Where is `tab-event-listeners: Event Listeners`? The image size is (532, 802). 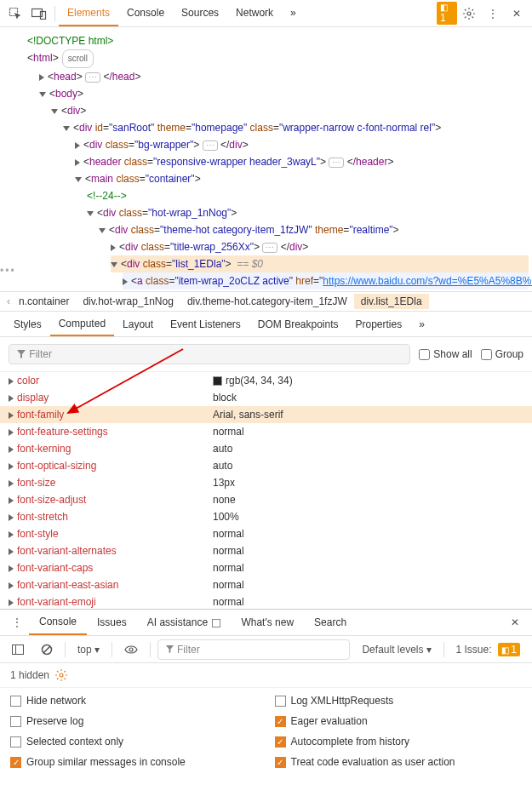
tab-event-listeners: Event Listeners is located at coordinates (206, 324).